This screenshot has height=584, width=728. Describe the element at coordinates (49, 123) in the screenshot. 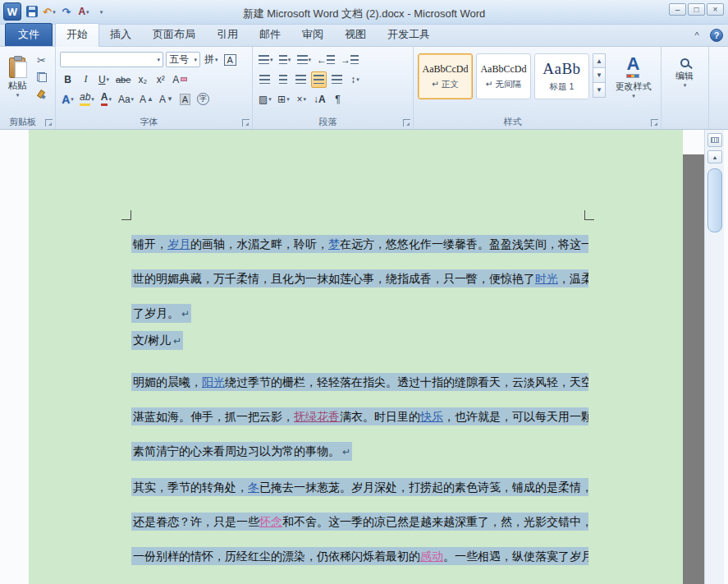

I see `clipboard-dialog-launcher` at that location.